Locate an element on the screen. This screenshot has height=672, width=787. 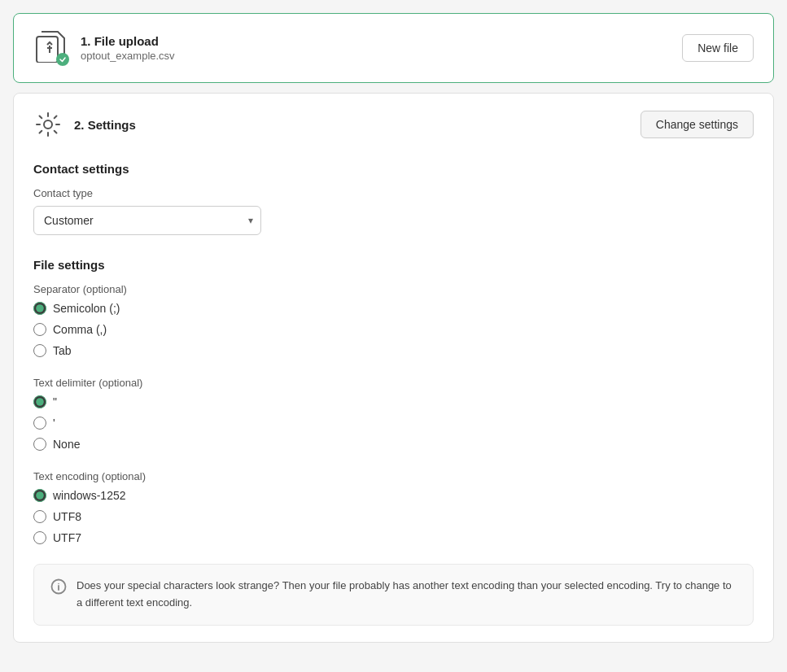
info-icon is located at coordinates (59, 587).